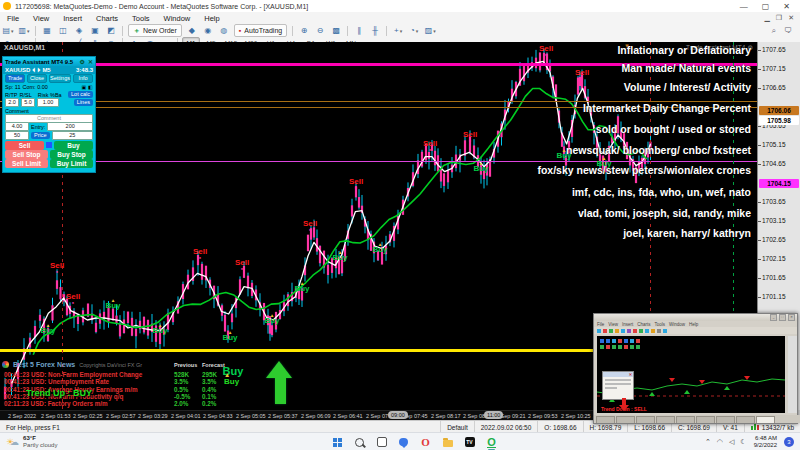  What do you see at coordinates (90, 62) in the screenshot?
I see `panel-close-icon: ✕` at bounding box center [90, 62].